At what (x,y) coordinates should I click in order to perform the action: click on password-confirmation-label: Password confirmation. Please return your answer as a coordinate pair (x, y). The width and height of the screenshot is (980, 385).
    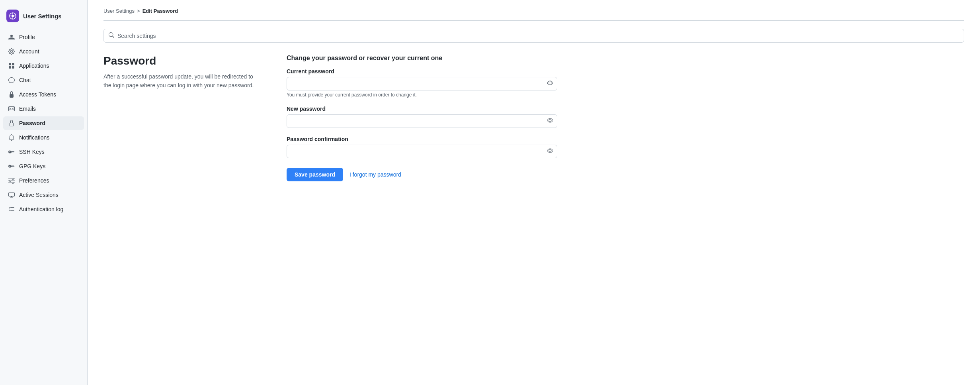
    Looking at the image, I should click on (422, 139).